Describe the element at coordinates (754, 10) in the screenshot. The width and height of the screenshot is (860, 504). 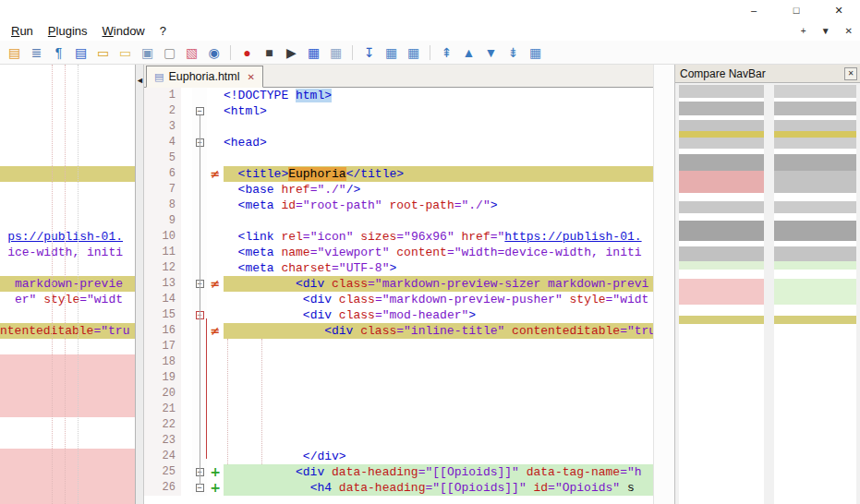
I see `minimize-button: –` at that location.